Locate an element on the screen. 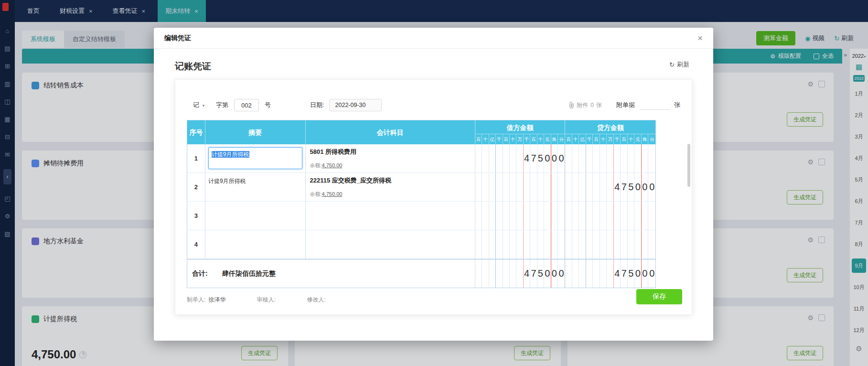 The height and width of the screenshot is (366, 868). modifier-label: 修改人: is located at coordinates (316, 300).